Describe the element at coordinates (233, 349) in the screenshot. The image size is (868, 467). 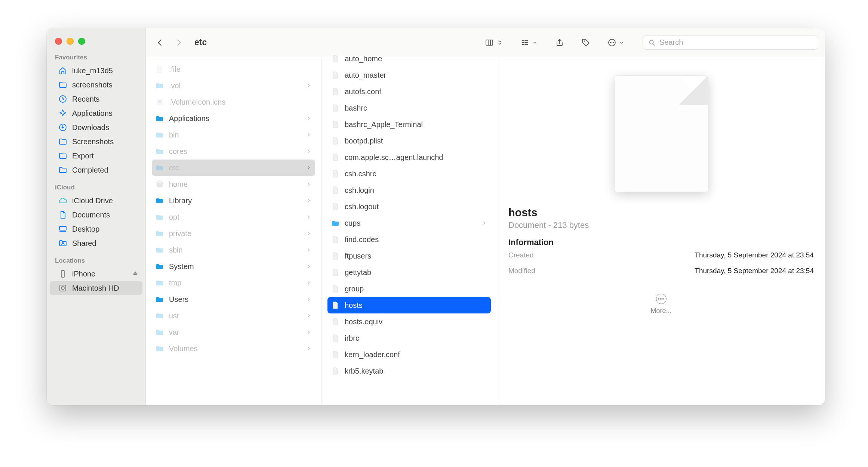
I see `file-row: Volumes` at that location.